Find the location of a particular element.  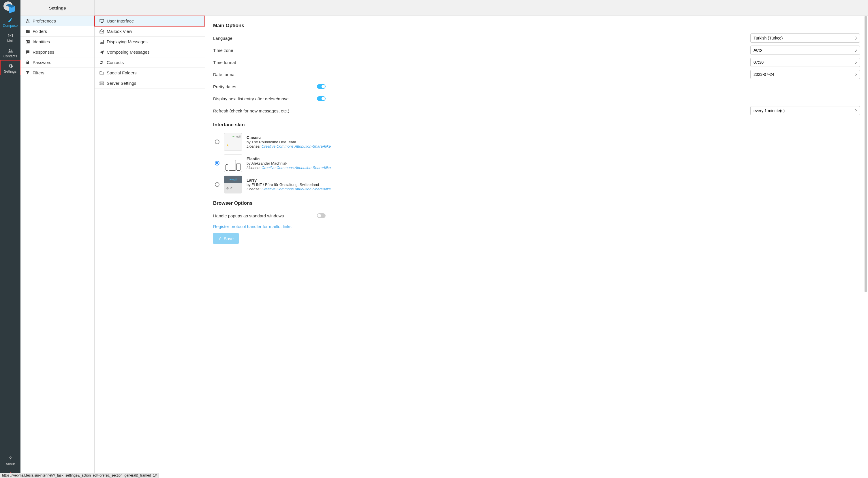

timezone-label: Time zone is located at coordinates (265, 51).